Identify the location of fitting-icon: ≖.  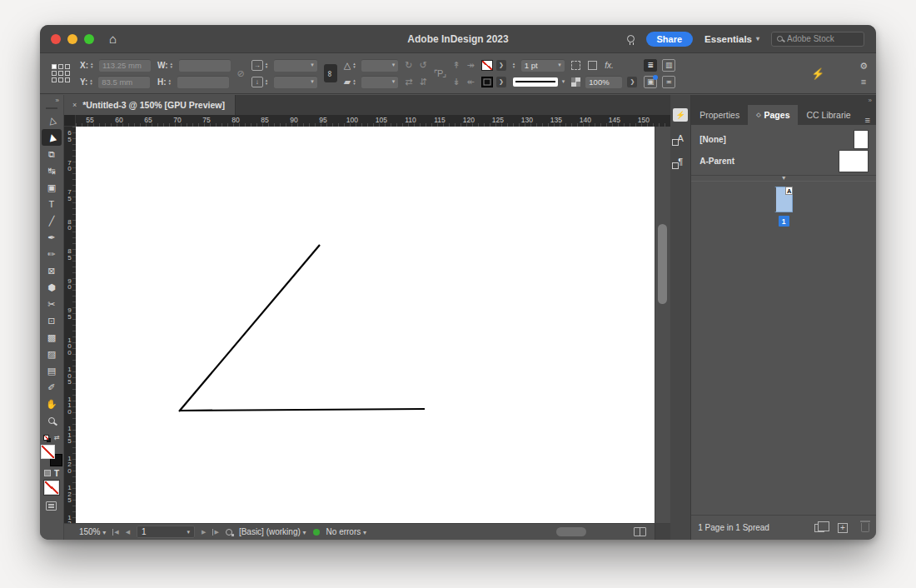
(669, 82).